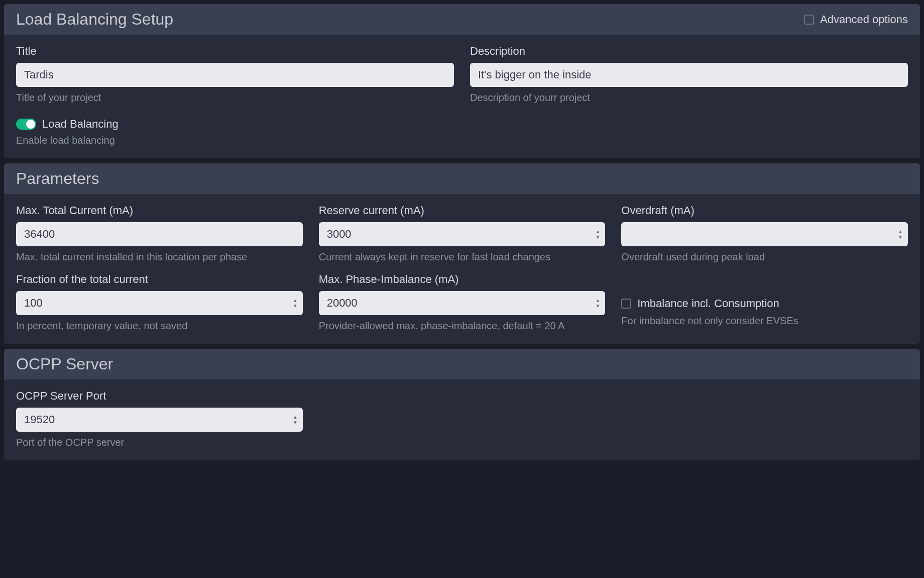 The width and height of the screenshot is (924, 578). Describe the element at coordinates (295, 304) in the screenshot. I see `fraction-stepper: ▲ ▼` at that location.